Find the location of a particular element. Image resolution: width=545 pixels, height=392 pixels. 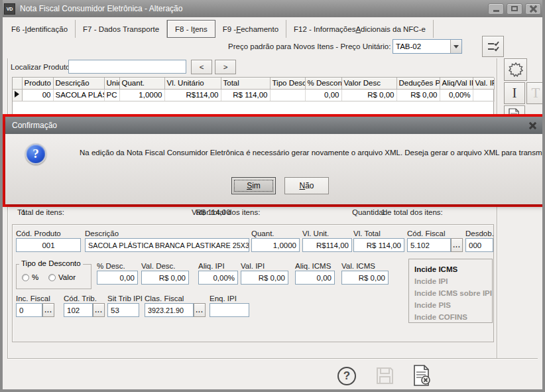

cell-deducoes: R$ 0,00 is located at coordinates (418, 95).